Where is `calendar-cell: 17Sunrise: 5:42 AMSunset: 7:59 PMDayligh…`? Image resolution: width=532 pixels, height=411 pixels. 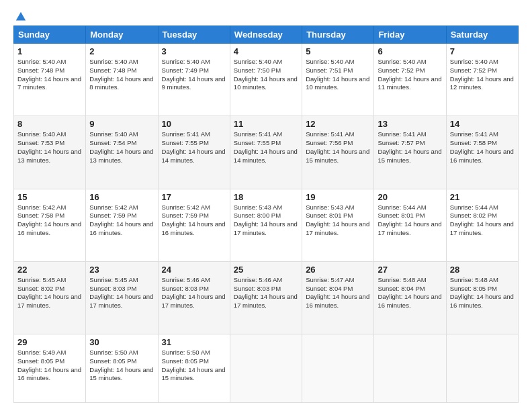
calendar-cell: 17Sunrise: 5:42 AMSunset: 7:59 PMDayligh… is located at coordinates (193, 225).